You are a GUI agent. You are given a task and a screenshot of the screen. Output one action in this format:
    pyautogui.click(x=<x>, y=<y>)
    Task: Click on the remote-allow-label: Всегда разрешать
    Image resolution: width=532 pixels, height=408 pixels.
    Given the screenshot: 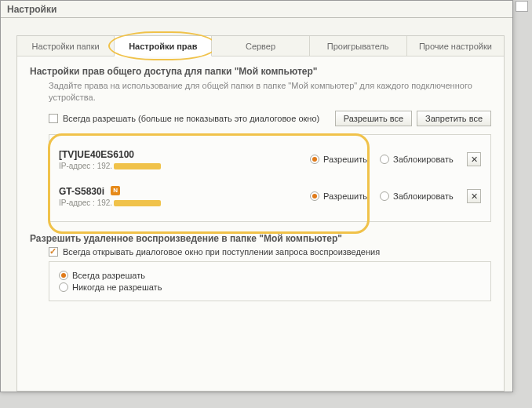 What is the action you would take?
    pyautogui.click(x=108, y=275)
    